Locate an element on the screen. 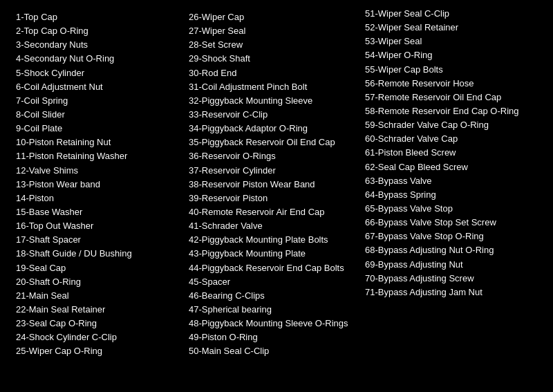 This screenshot has width=553, height=392. list-item: 59-Schrader Valve Cap O-Ring is located at coordinates (456, 125).